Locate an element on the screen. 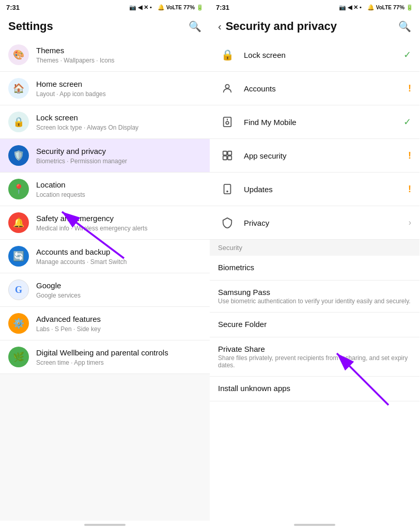 The width and height of the screenshot is (420, 529). settings-item-google: G Google Google services is located at coordinates (105, 290).